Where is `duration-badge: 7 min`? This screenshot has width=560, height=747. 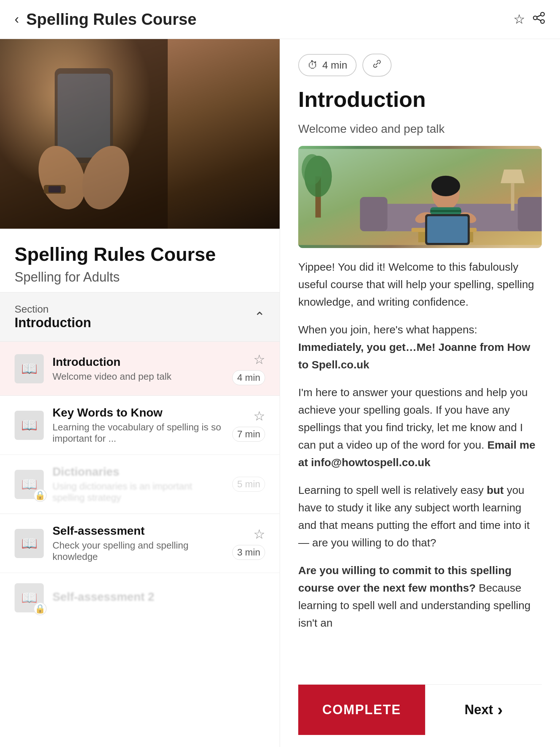
duration-badge: 7 min is located at coordinates (249, 434).